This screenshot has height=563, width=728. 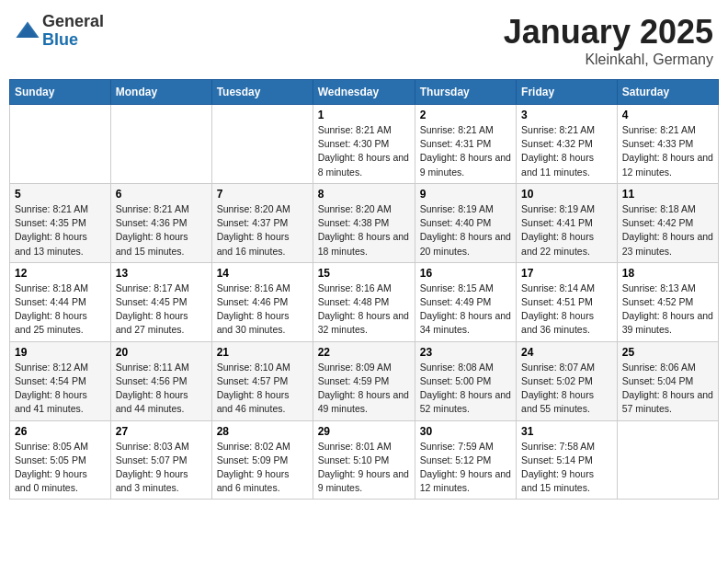 I want to click on calendar-subtitle: Kleinkahl, Germany, so click(x=609, y=60).